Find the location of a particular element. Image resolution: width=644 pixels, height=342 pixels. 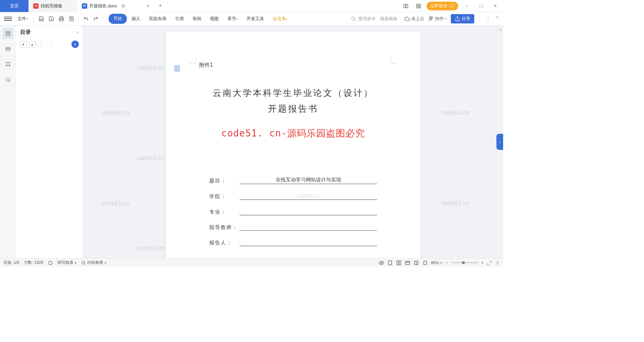

topic-value: 在线互动学习网站设计与实现 is located at coordinates (308, 180).